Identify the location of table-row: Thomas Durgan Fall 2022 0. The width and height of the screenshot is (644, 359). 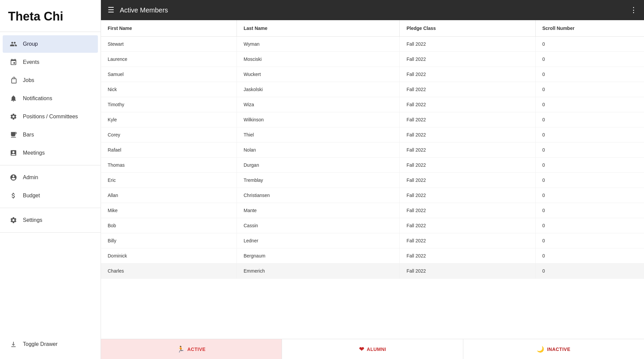
(372, 165).